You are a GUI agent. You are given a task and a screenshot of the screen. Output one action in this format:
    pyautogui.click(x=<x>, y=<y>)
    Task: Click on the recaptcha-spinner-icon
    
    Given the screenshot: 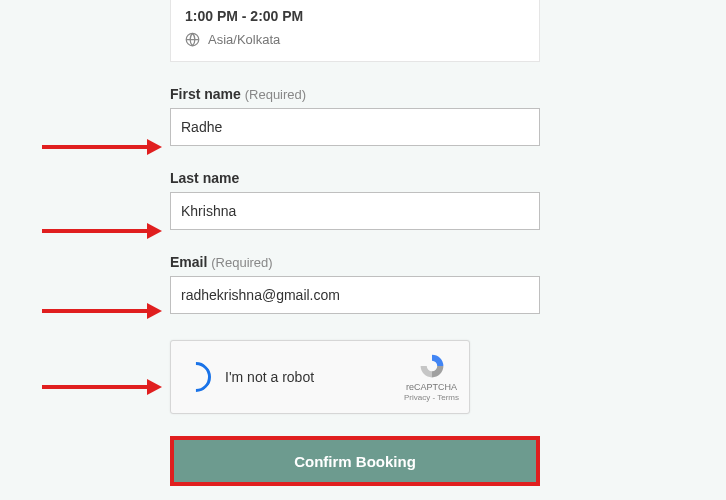 What is the action you would take?
    pyautogui.click(x=196, y=377)
    